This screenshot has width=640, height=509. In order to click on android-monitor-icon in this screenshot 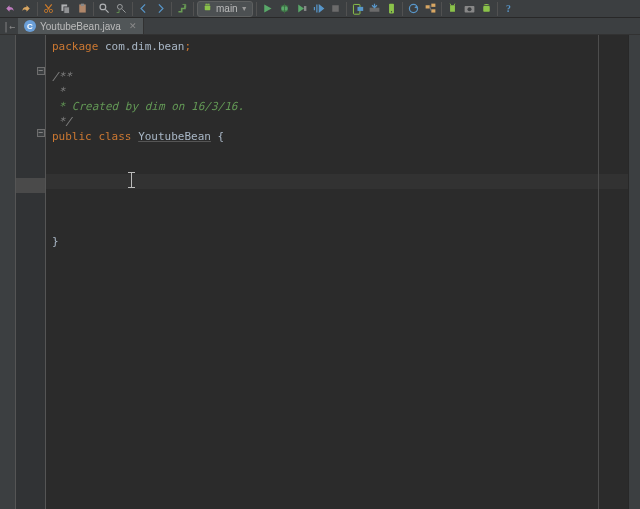, I will do `click(486, 8)`.